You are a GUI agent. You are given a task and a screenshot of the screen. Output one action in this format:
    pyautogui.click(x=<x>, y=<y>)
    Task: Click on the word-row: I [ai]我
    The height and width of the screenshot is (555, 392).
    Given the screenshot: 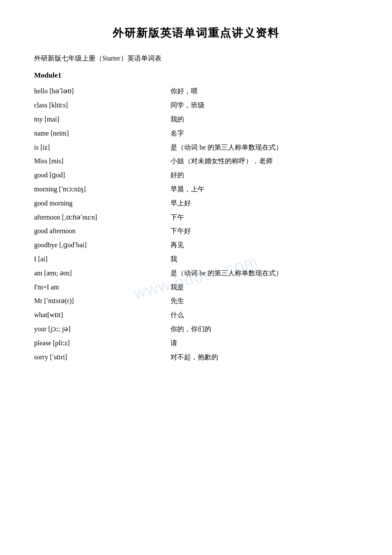 What is the action you would take?
    pyautogui.click(x=196, y=259)
    